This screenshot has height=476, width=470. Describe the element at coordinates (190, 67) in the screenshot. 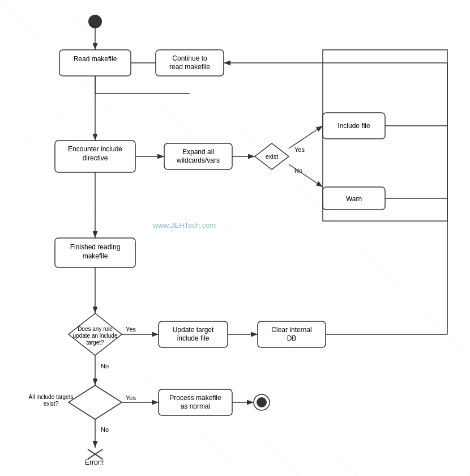

I see `svg-text: read makefile` at that location.